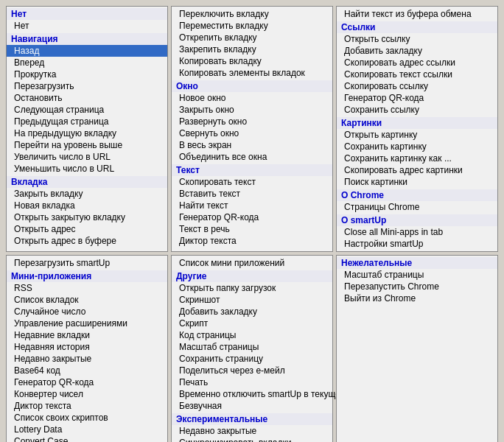  Describe the element at coordinates (87, 288) in the screenshot. I see `menu-item: RSS` at that location.